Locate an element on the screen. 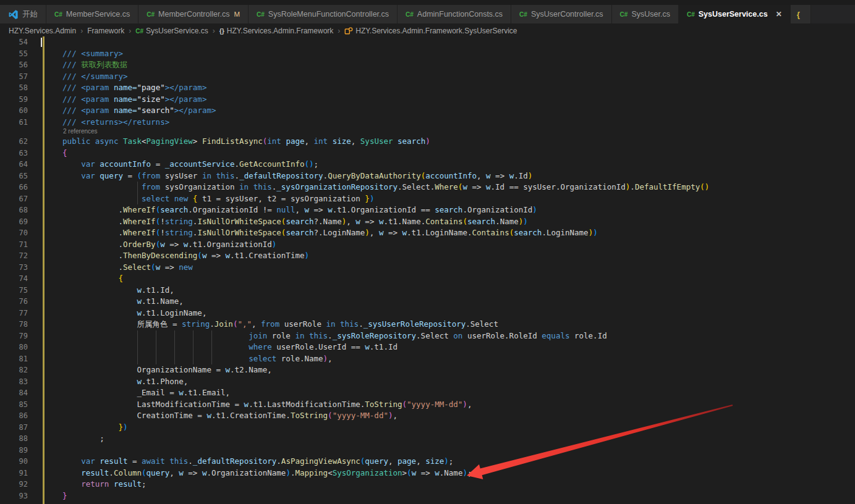 The width and height of the screenshot is (855, 504). code-line-91: 91result.Column(query, w => w.Organizati… is located at coordinates (428, 473).